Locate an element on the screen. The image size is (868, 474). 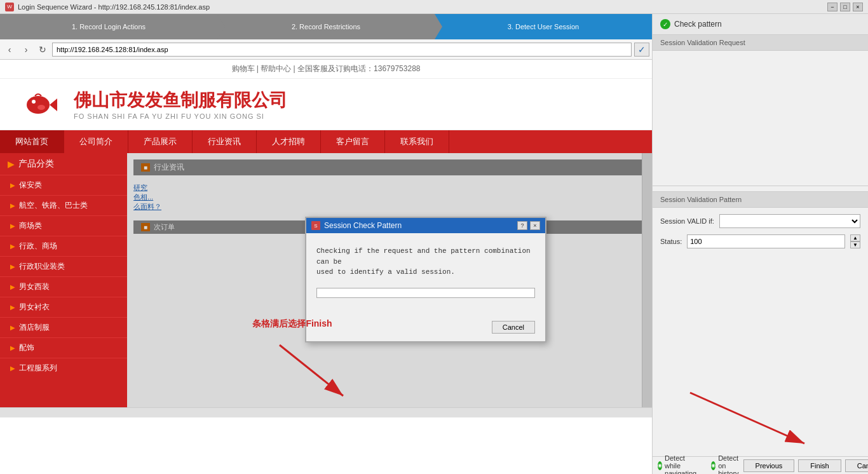
sidebar-item-admin-duty: ▶ 行政职业装类 is located at coordinates (64, 266).